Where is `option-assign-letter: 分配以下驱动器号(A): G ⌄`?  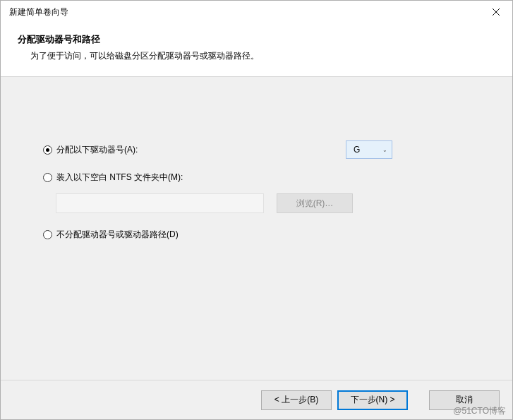 option-assign-letter: 分配以下驱动器号(A): G ⌄ is located at coordinates (257, 150).